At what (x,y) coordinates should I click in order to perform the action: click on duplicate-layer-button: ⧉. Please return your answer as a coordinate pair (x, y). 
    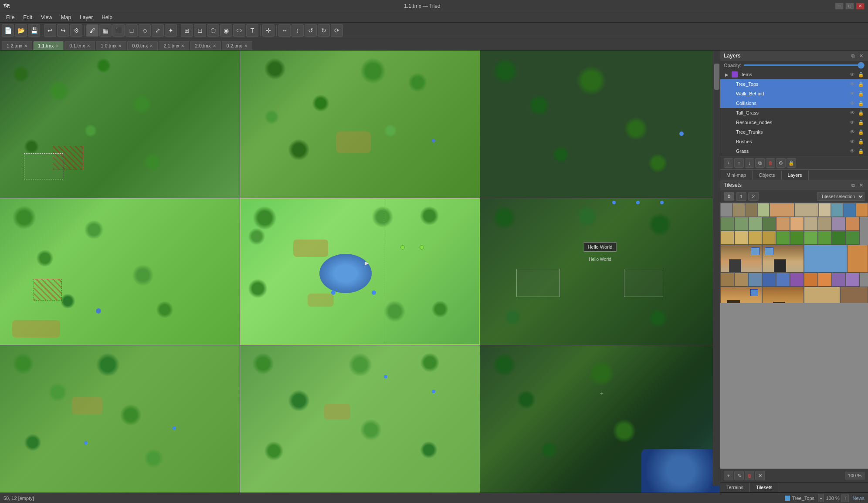
    Looking at the image, I should click on (760, 163).